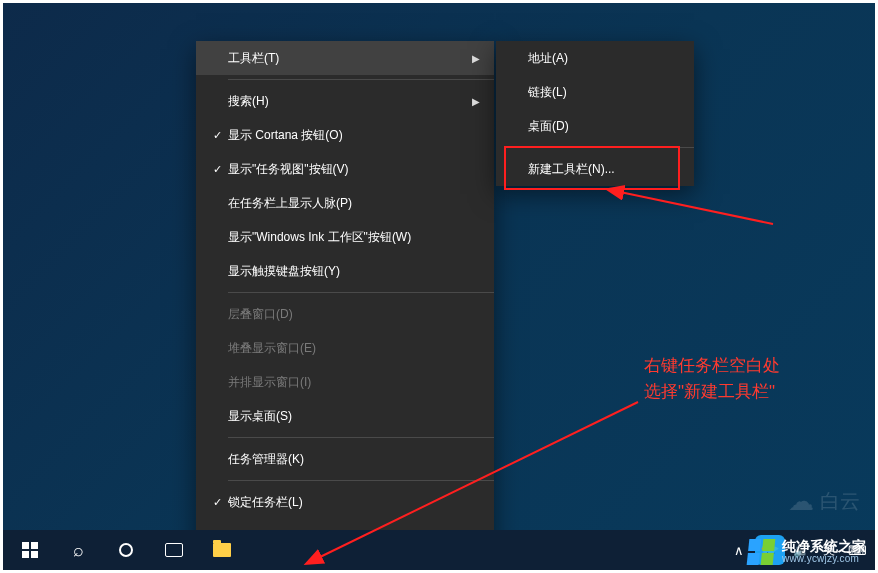  Describe the element at coordinates (174, 550) in the screenshot. I see `taskview-button` at that location.